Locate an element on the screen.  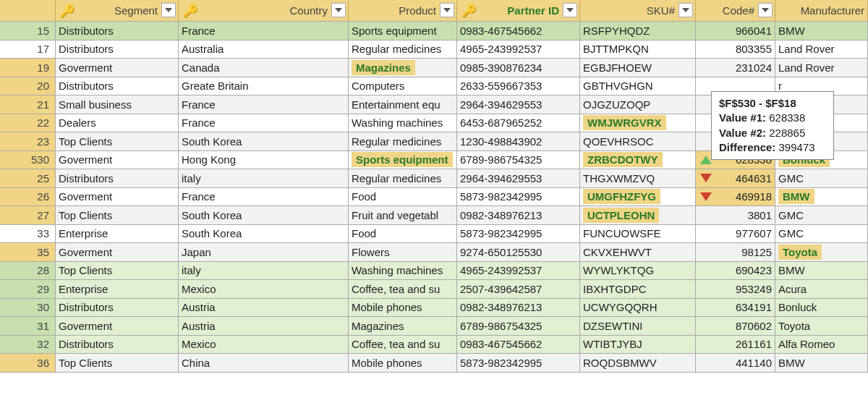
cell-manufacturer: Land Rover is located at coordinates (822, 50).